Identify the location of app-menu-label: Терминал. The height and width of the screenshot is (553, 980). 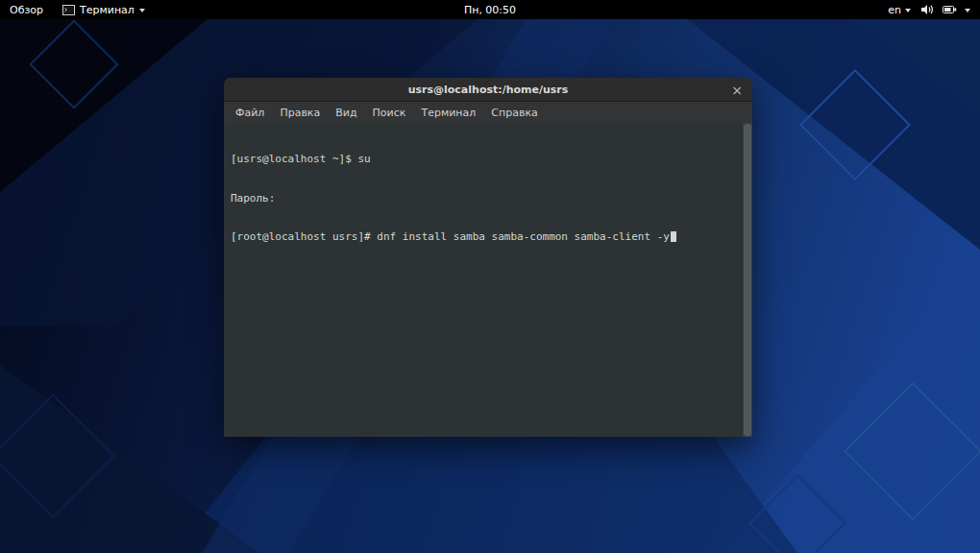
(108, 10).